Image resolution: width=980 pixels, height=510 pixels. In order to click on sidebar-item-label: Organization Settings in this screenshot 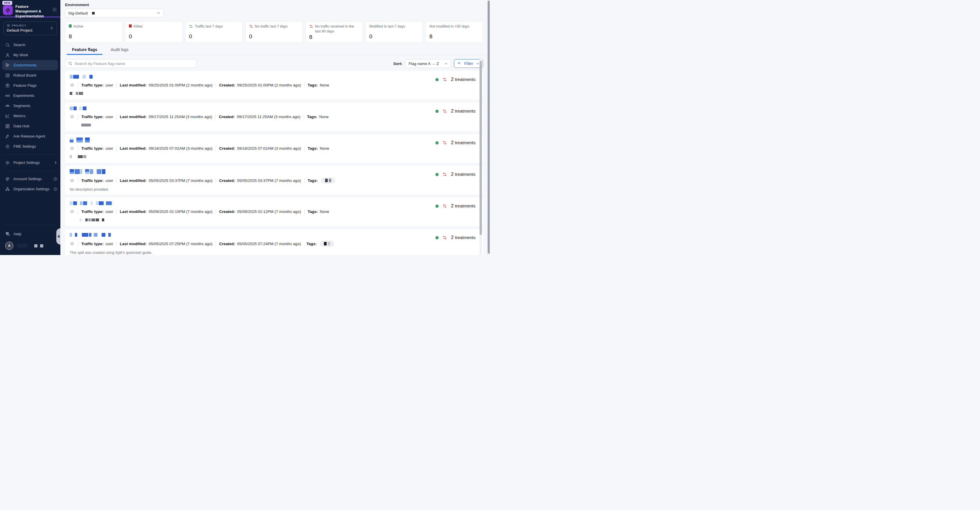, I will do `click(31, 189)`.